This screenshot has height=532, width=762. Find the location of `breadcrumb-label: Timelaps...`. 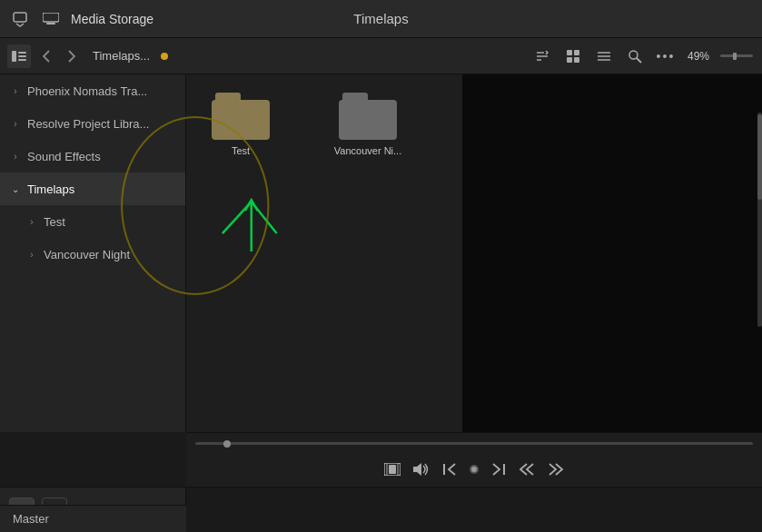

breadcrumb-label: Timelaps... is located at coordinates (122, 56).